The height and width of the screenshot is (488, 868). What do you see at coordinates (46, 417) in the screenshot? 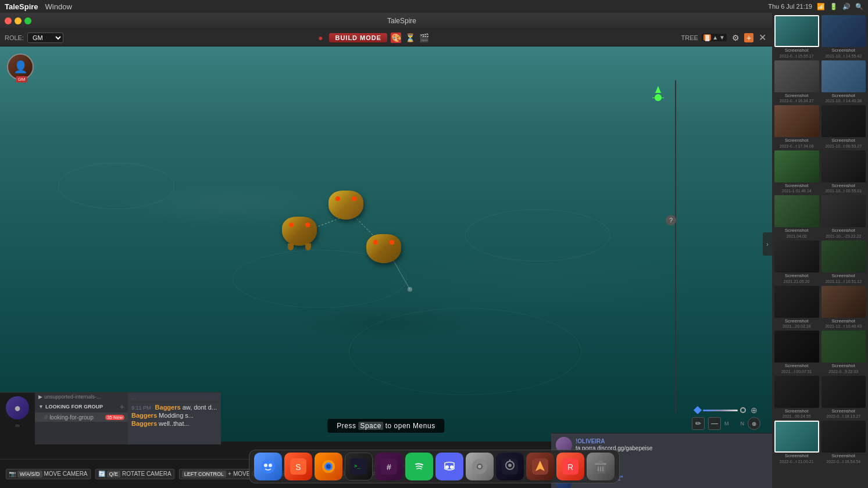
I see `hash-icon: #` at bounding box center [46, 417].